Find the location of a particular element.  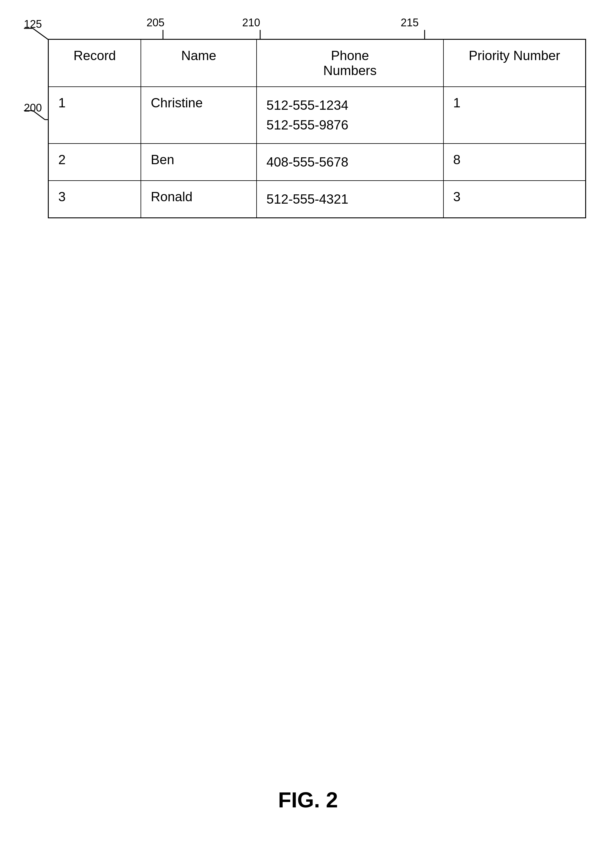

ref-label-210: 210 is located at coordinates (251, 23).